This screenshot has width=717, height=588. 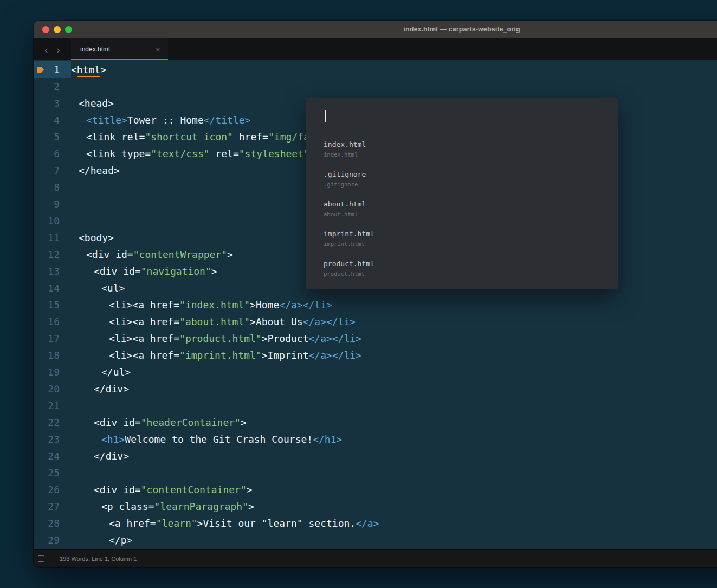 What do you see at coordinates (52, 322) in the screenshot?
I see `line-number: 16` at bounding box center [52, 322].